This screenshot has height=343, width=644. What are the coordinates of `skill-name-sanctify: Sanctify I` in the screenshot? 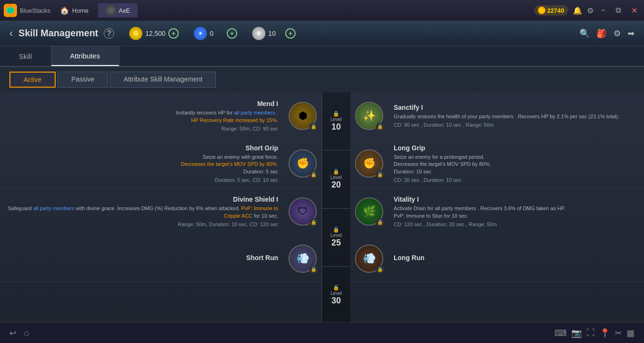 It's located at (516, 107).